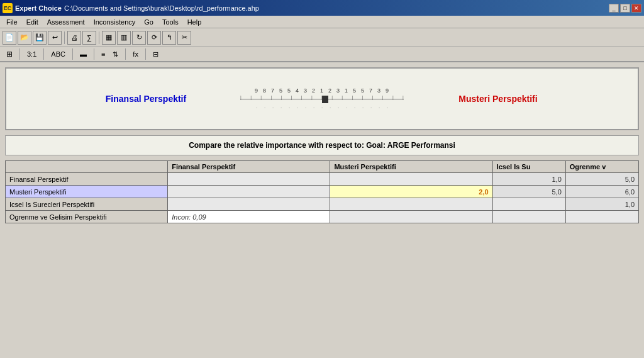  What do you see at coordinates (322, 145) in the screenshot?
I see `instructions: Compare the relative importance with res…` at bounding box center [322, 145].